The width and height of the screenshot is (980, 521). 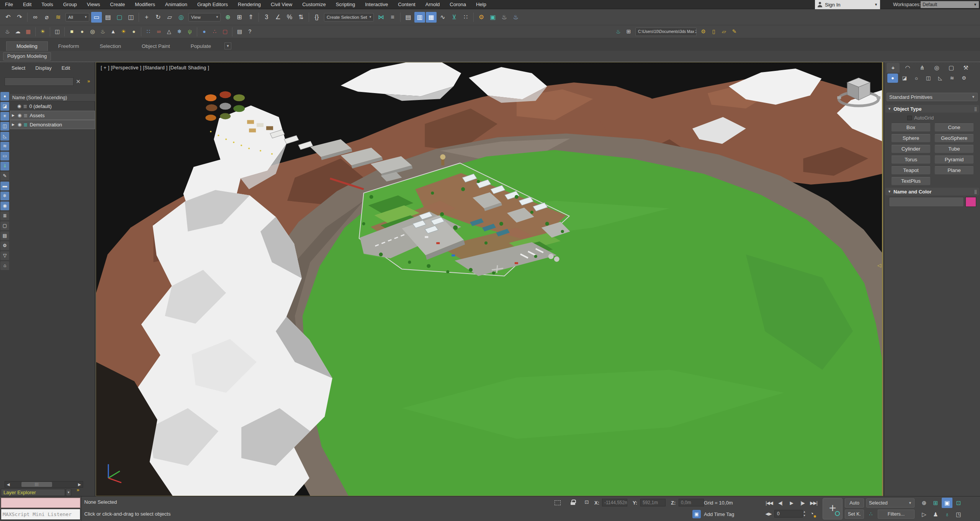 What do you see at coordinates (46, 125) in the screenshot?
I see `layer-name: Demonstration` at bounding box center [46, 125].